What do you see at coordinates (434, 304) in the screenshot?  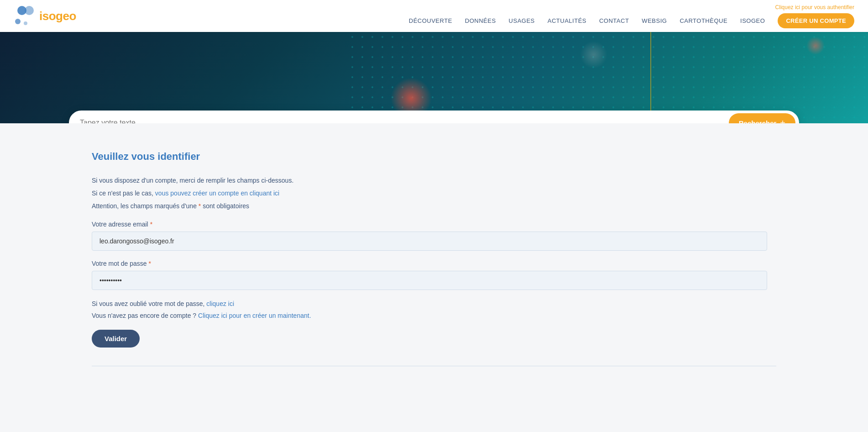 I see `forgot-line1: Si vous avez oublié votre mot de passe, …` at bounding box center [434, 304].